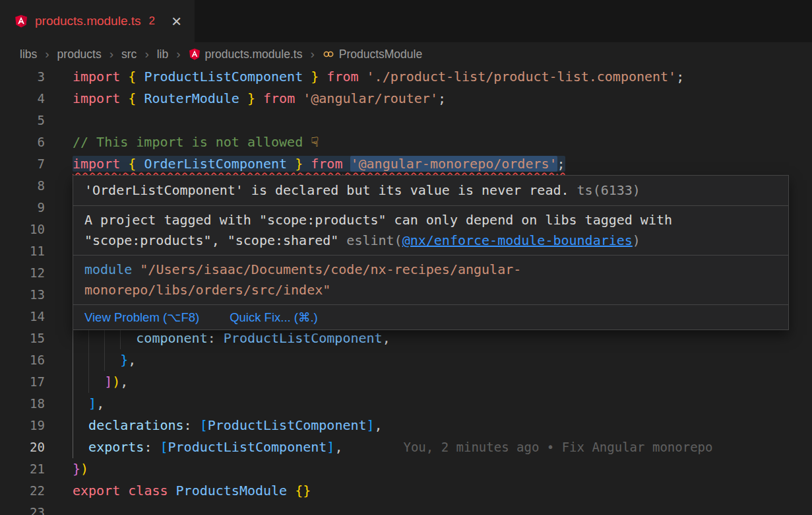 The height and width of the screenshot is (515, 812). What do you see at coordinates (22, 230) in the screenshot?
I see `line-number: 10` at bounding box center [22, 230].